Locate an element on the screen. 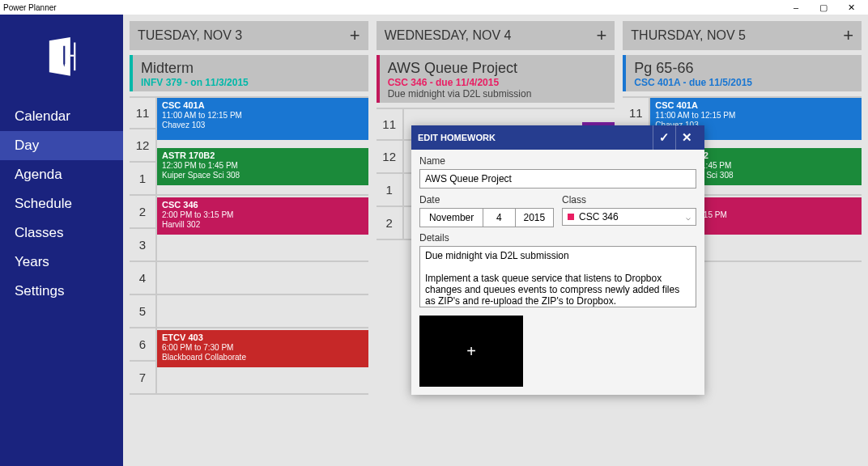 Image resolution: width=868 pixels, height=466 pixels. dialog-confirm-button: ✓ is located at coordinates (664, 138).